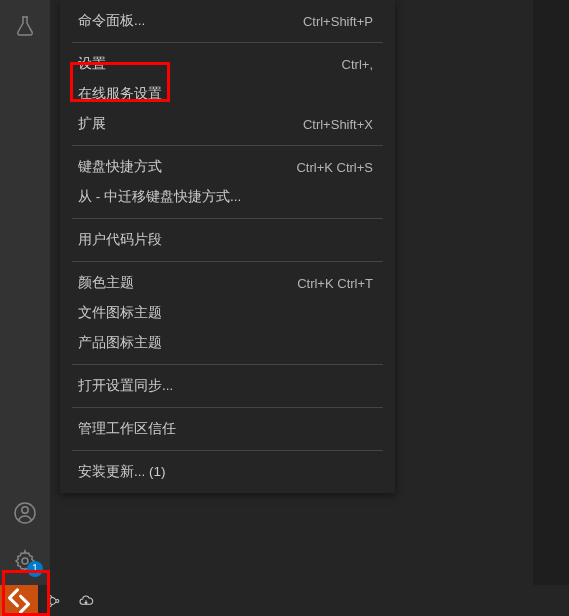 The width and height of the screenshot is (569, 616). I want to click on menu-item-label: 从 - 中迁移键盘快捷方式..., so click(160, 197).